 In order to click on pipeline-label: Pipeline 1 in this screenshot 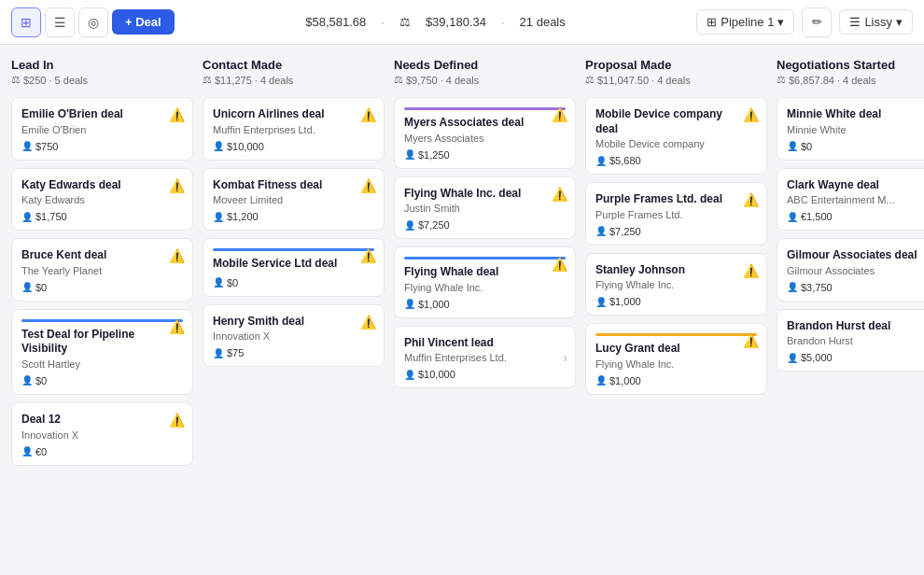, I will do `click(747, 22)`.